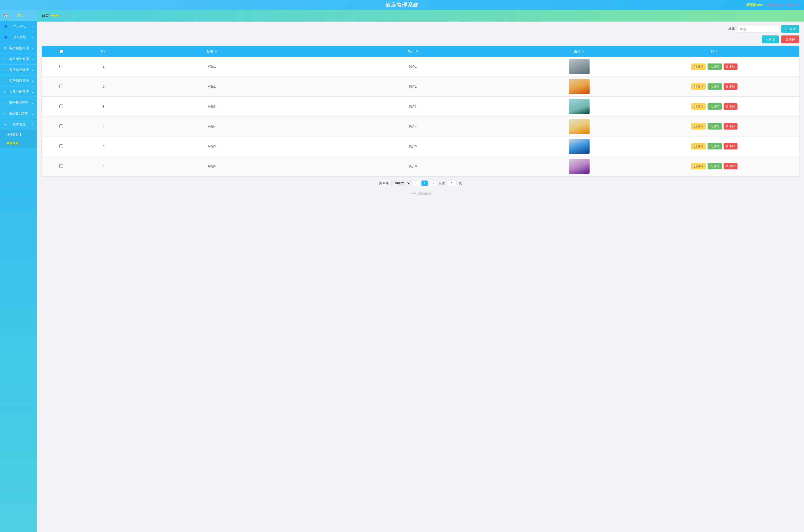  Describe the element at coordinates (417, 52) in the screenshot. I see `intro-sort-icon: ⇅` at that location.